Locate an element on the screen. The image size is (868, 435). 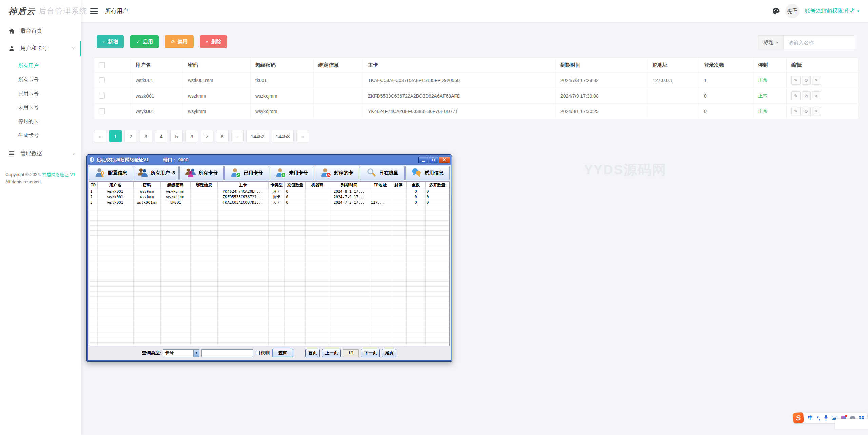
enable-button: ✓启用 is located at coordinates (144, 42).